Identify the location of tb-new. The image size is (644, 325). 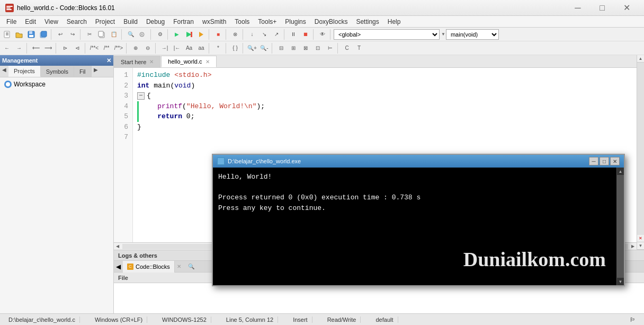
(7, 34).